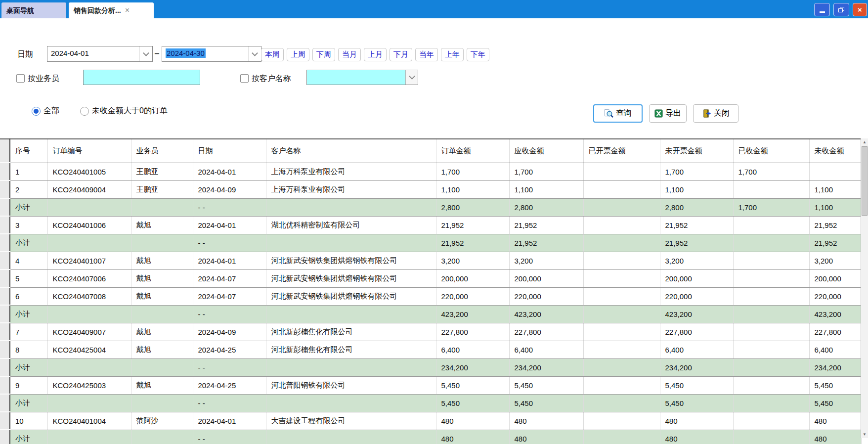  What do you see at coordinates (229, 437) in the screenshot?
I see `cell: - -` at bounding box center [229, 437].